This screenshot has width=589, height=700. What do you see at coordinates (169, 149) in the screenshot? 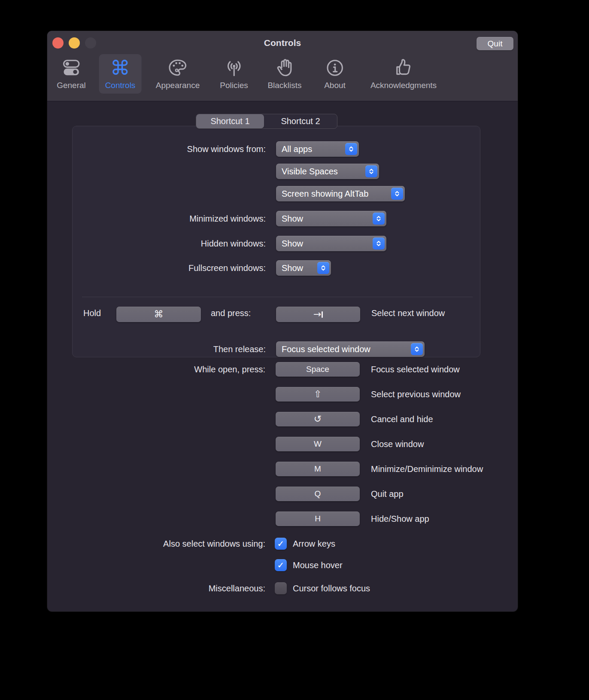
I see `show-windows-from-label: Show windows from:` at bounding box center [169, 149].